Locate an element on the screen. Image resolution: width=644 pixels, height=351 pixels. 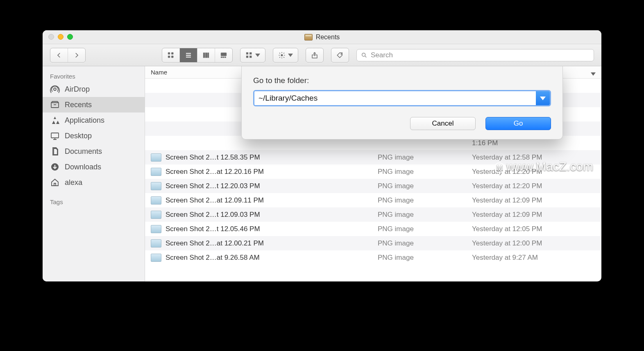
action-menu is located at coordinates (286, 55).